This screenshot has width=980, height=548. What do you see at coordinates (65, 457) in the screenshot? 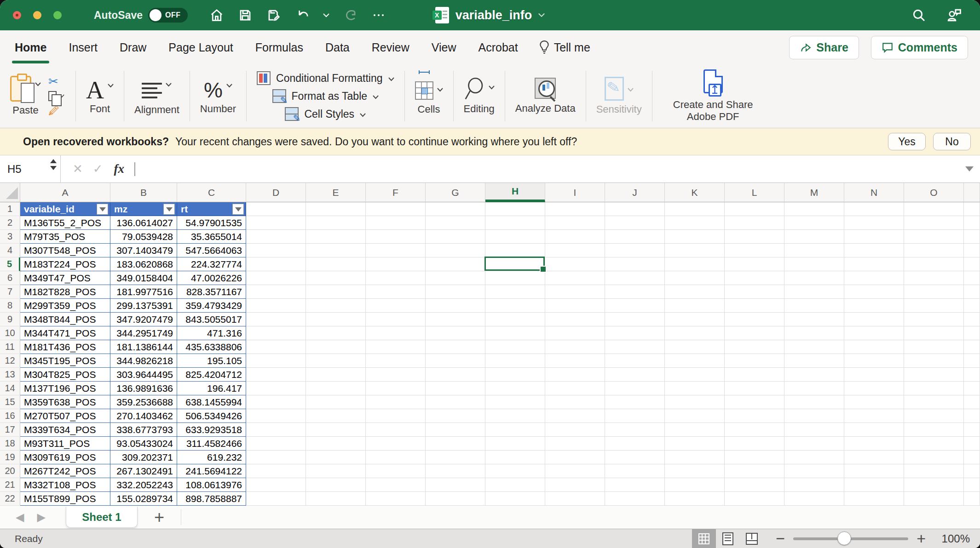
I see `cell-A19: M309T619_POS` at bounding box center [65, 457].